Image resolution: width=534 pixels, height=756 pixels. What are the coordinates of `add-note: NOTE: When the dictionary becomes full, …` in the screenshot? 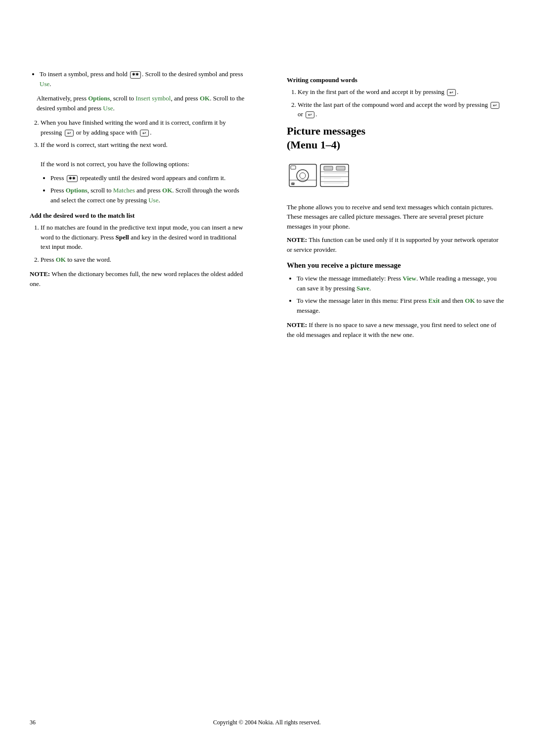 It's located at (138, 279).